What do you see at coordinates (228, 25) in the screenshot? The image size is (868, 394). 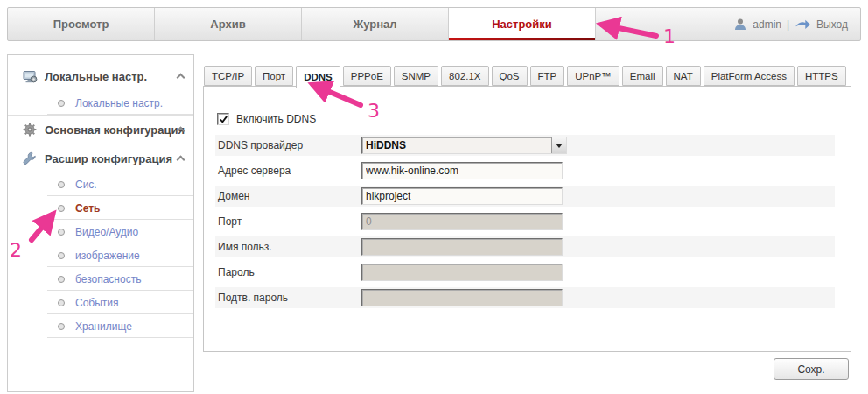 I see `nav-tab-архив: Архив` at bounding box center [228, 25].